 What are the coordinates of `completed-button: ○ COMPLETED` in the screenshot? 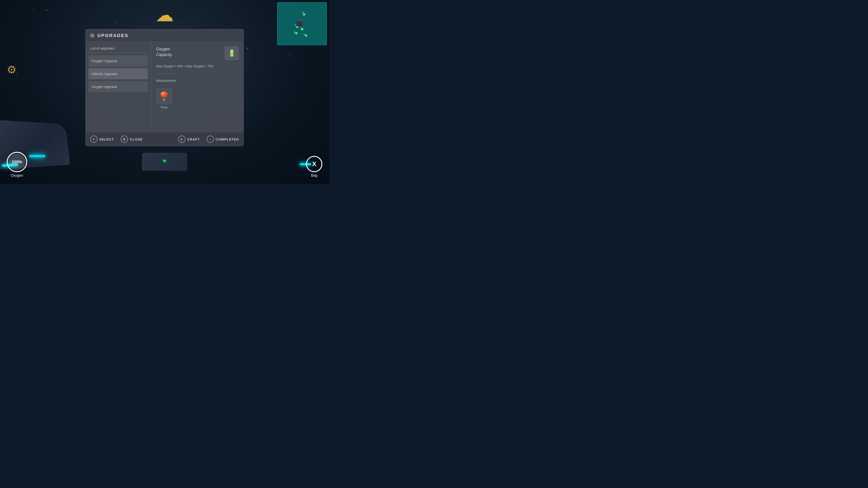 It's located at (223, 139).